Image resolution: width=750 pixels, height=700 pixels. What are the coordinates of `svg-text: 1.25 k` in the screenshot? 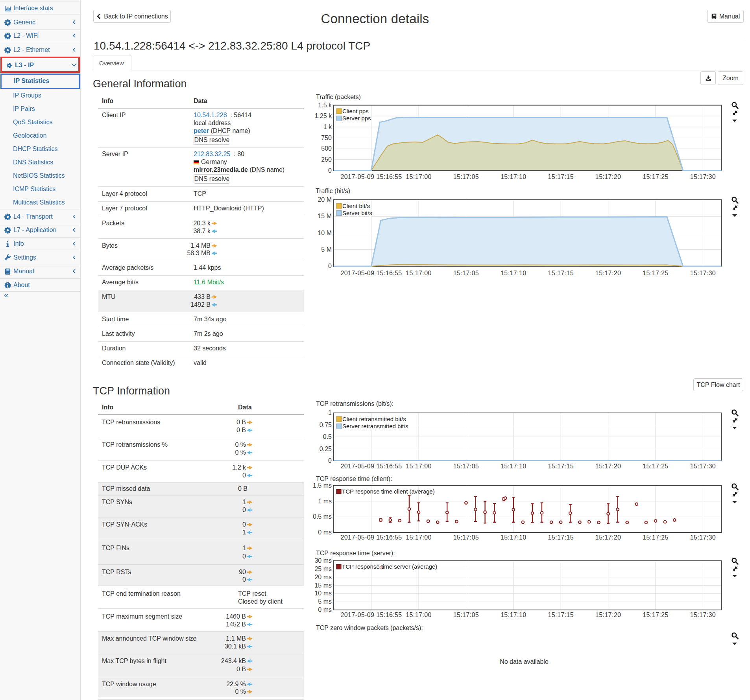 It's located at (323, 116).